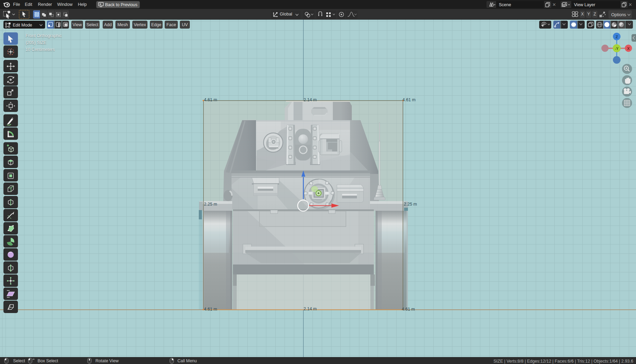 The width and height of the screenshot is (636, 364). Describe the element at coordinates (617, 49) in the screenshot. I see `svg-text: -Y` at that location.